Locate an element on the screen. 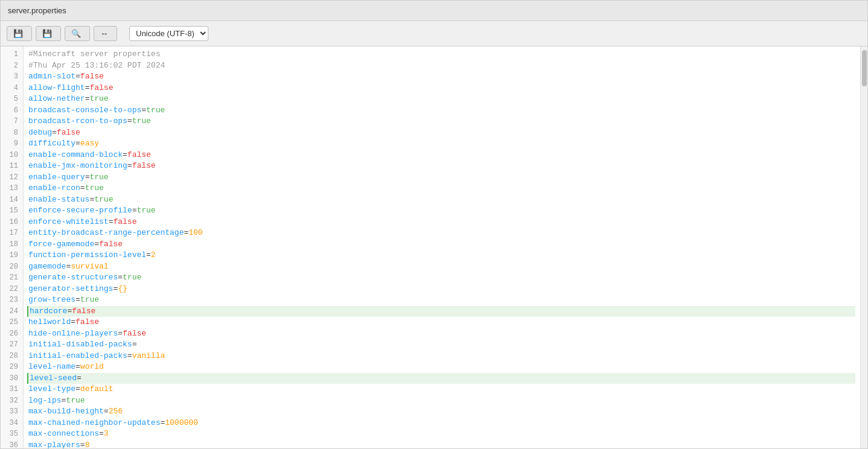 Image resolution: width=868 pixels, height=449 pixels. line-number: 15 is located at coordinates (12, 211).